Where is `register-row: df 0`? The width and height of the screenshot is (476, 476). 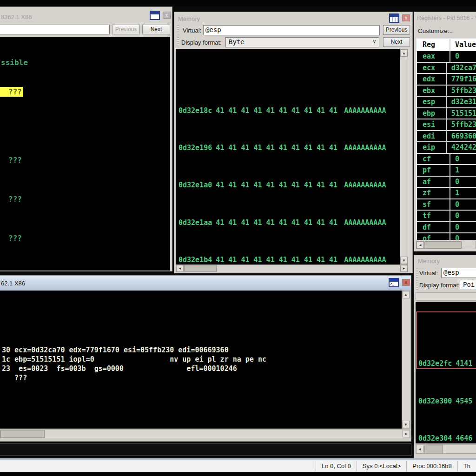
register-row: df 0 is located at coordinates (446, 228).